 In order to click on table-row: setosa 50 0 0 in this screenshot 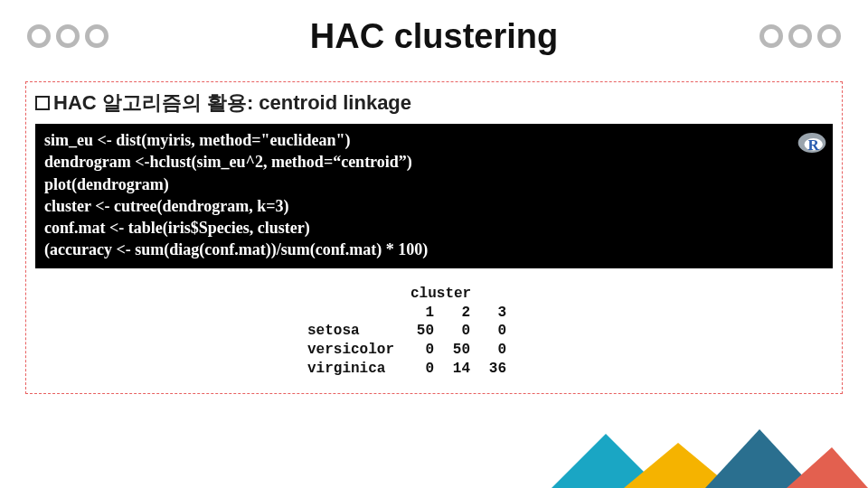, I will do `click(434, 331)`.